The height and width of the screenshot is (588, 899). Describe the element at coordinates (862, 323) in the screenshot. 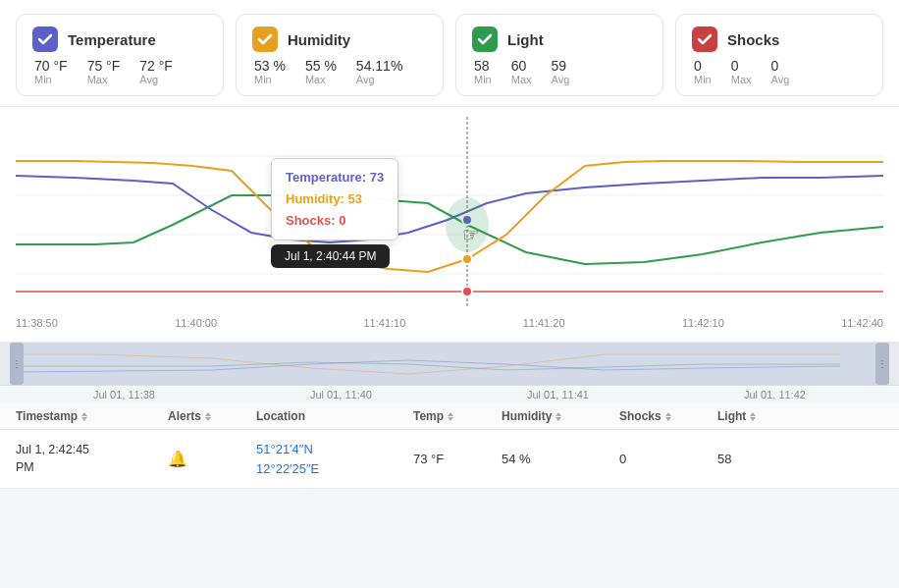

I see `x-label-5: 11:42:40` at that location.